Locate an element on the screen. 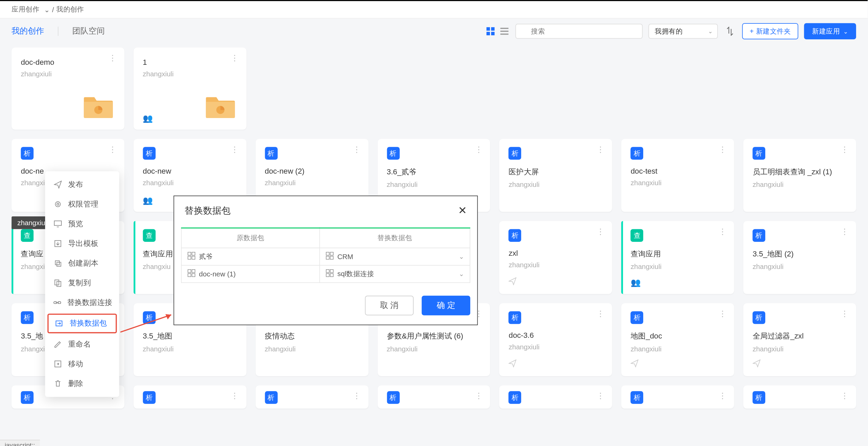 The image size is (868, 446). breadcrumb-root: 应用创作 is located at coordinates (25, 9).